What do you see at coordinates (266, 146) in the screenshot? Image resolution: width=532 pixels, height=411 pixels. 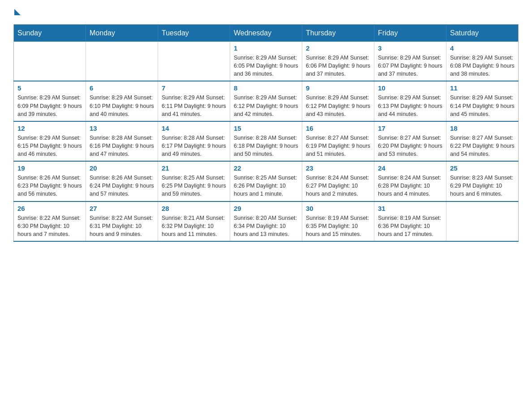 I see `day-info: Sunrise: 8:28 AM Sunset: 6:18 PM Dayligh…` at bounding box center [266, 146].